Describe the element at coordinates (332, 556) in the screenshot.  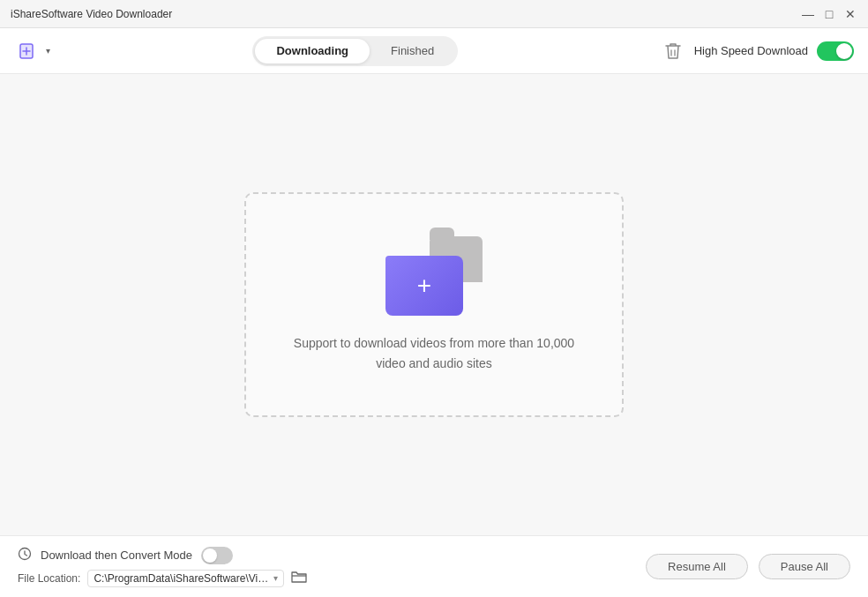
I see `mode-row: Download then Convert Mode` at that location.